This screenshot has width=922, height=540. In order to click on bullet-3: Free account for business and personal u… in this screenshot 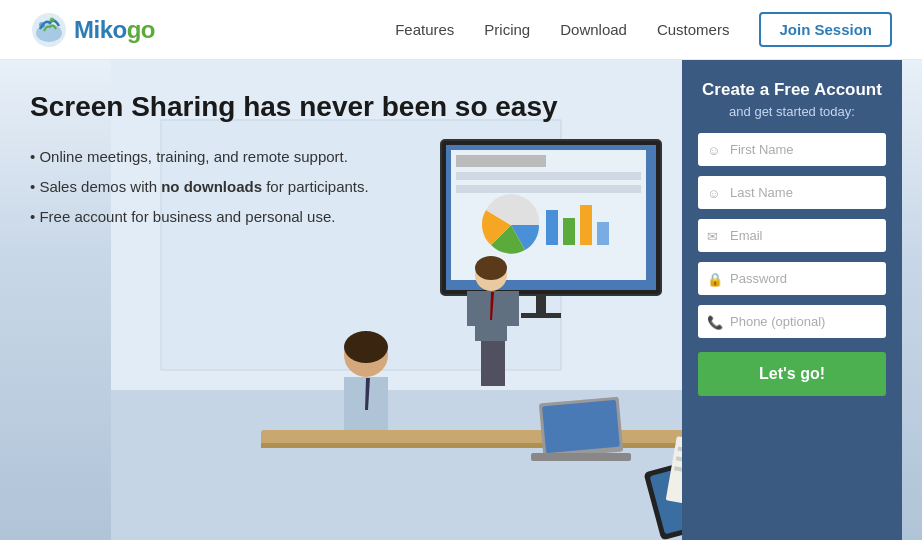, I will do `click(294, 217)`.